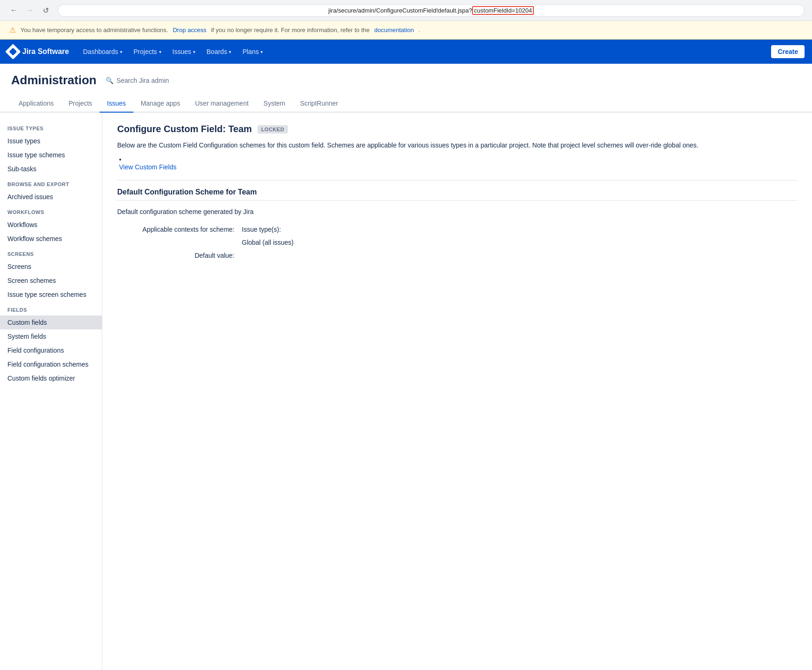 The height and width of the screenshot is (670, 812). What do you see at coordinates (184, 52) in the screenshot?
I see `nav-issues: Issues ▾` at bounding box center [184, 52].